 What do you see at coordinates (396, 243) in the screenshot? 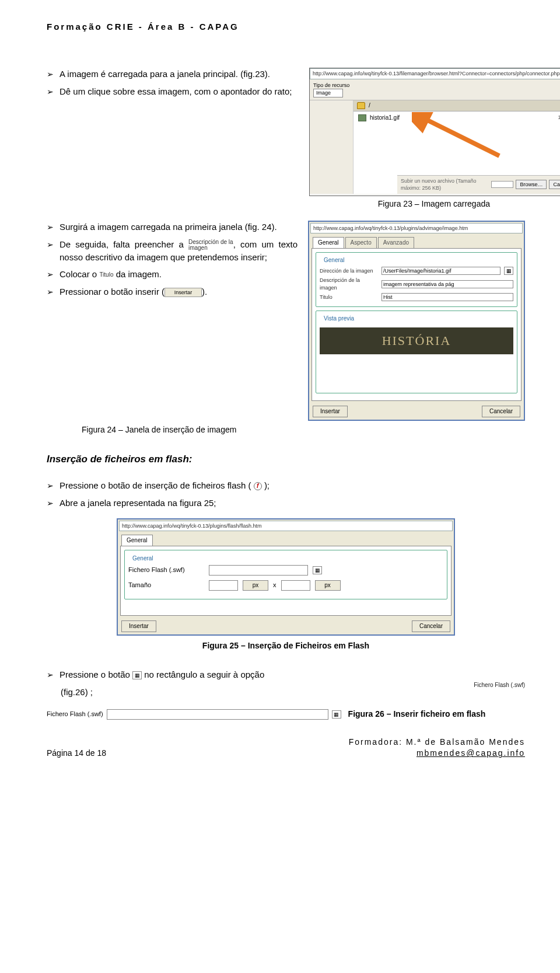
I see `tab-avanzado: Avanzado` at bounding box center [396, 243].